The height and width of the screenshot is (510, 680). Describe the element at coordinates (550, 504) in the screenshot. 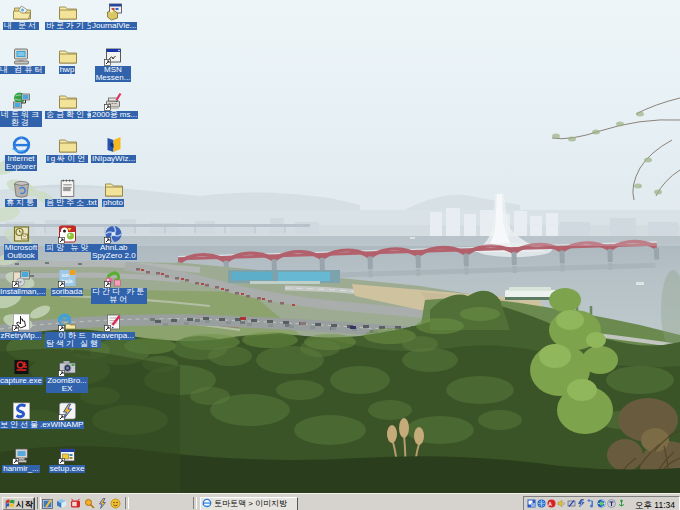

I see `svg-text: A` at that location.